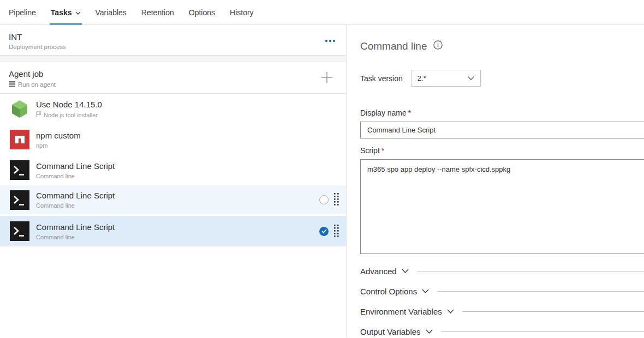 The width and height of the screenshot is (644, 338). What do you see at coordinates (22, 12) in the screenshot?
I see `tab-pipeline: Pipeline` at bounding box center [22, 12].